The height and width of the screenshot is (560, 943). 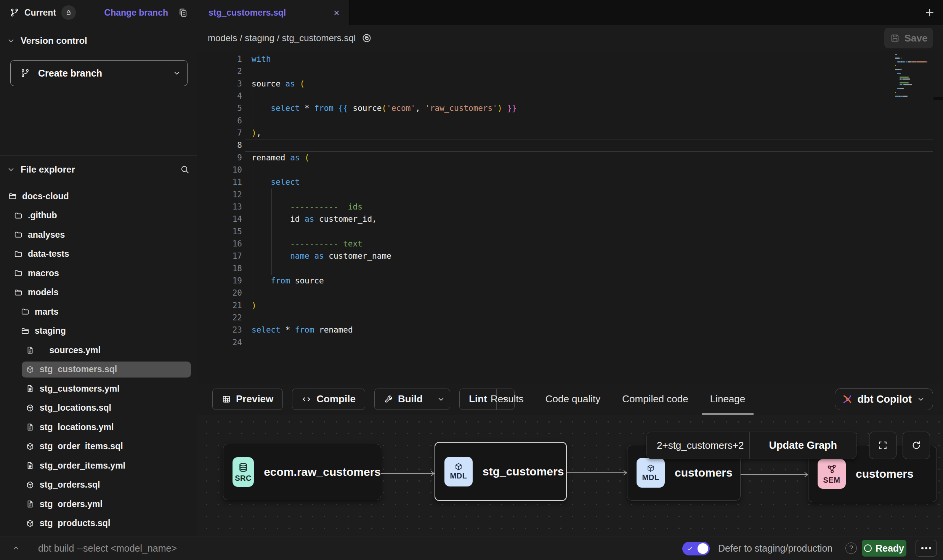 What do you see at coordinates (177, 73) in the screenshot?
I see `create-branch-dropdown` at bounding box center [177, 73].